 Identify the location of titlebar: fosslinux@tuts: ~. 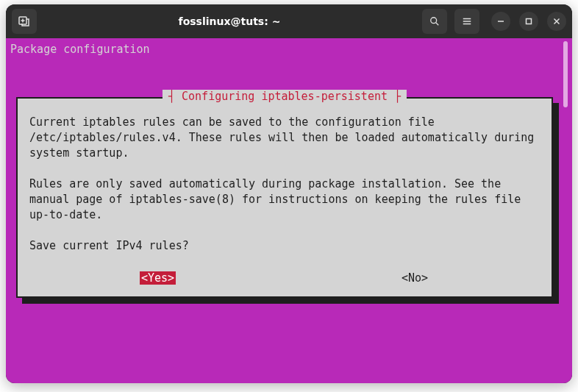
(289, 21).